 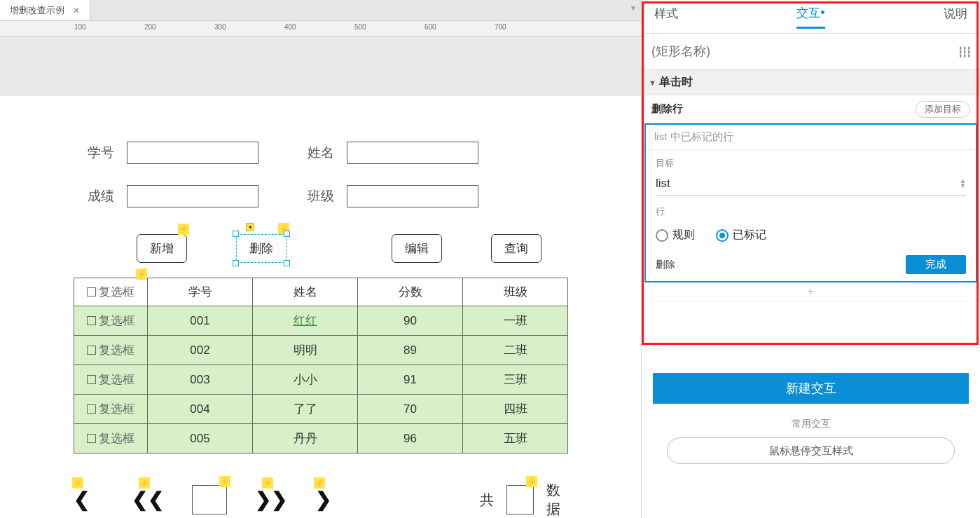 What do you see at coordinates (667, 109) in the screenshot?
I see `action-name: 删除行` at bounding box center [667, 109].